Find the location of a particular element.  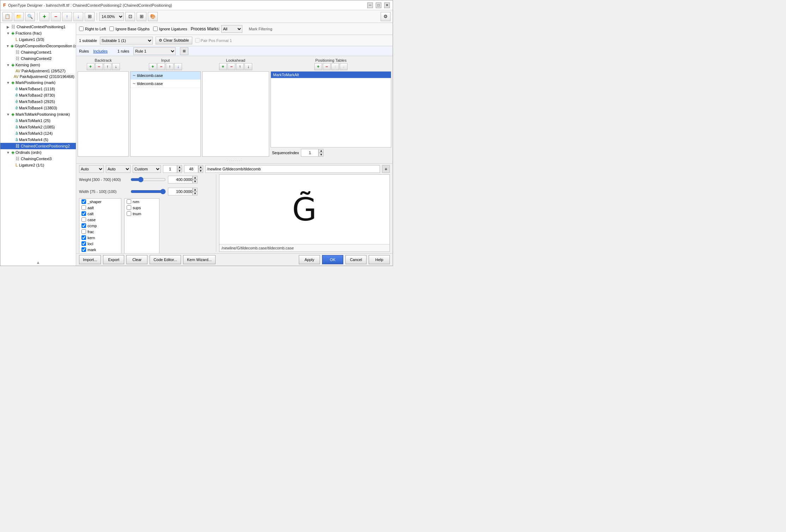

includes-label: Includes is located at coordinates (100, 51).